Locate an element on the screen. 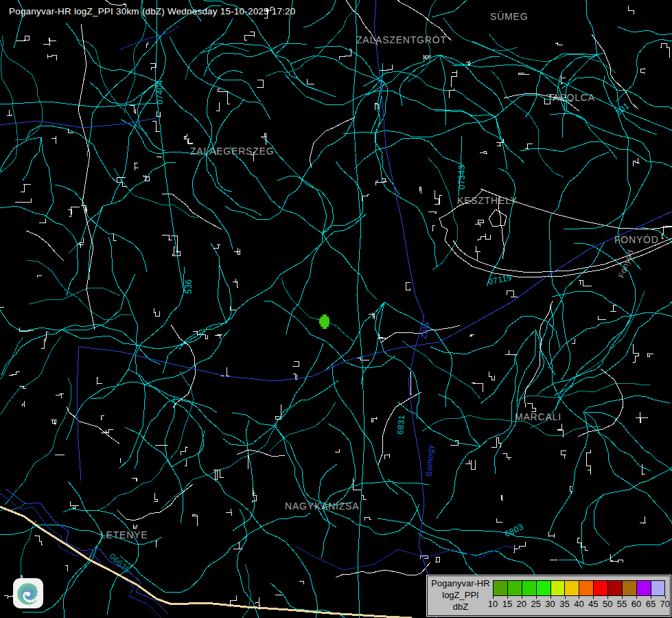  legend-station-name: Poganyvar-HR is located at coordinates (461, 584).